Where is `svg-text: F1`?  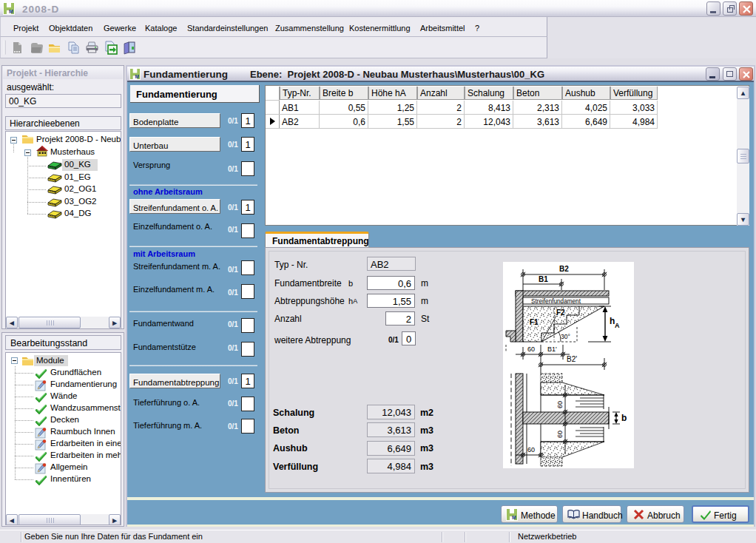 svg-text: F1 is located at coordinates (534, 323).